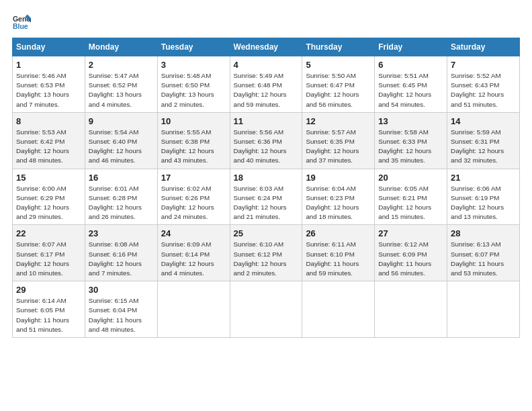 Image resolution: width=532 pixels, height=411 pixels. What do you see at coordinates (339, 234) in the screenshot?
I see `day-number: 26` at bounding box center [339, 234].